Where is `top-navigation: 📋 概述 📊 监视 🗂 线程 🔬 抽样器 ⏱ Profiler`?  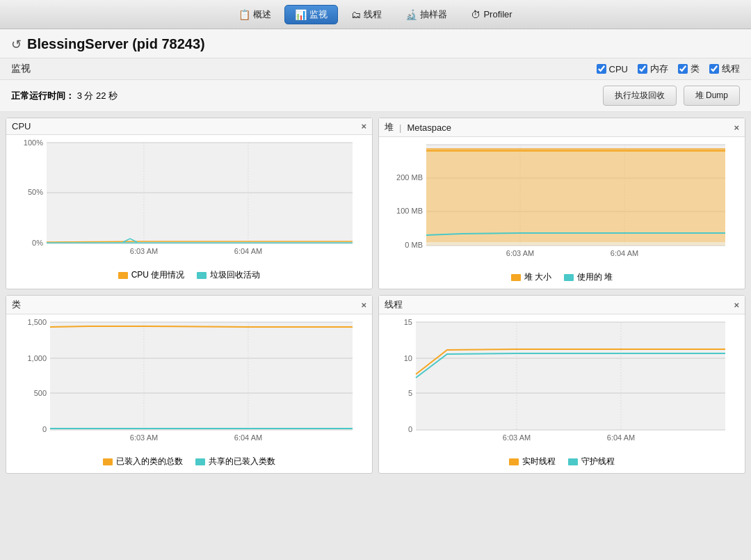 top-navigation: 📋 概述 📊 监视 🗂 线程 🔬 抽样器 ⏱ Profiler is located at coordinates (376, 15).